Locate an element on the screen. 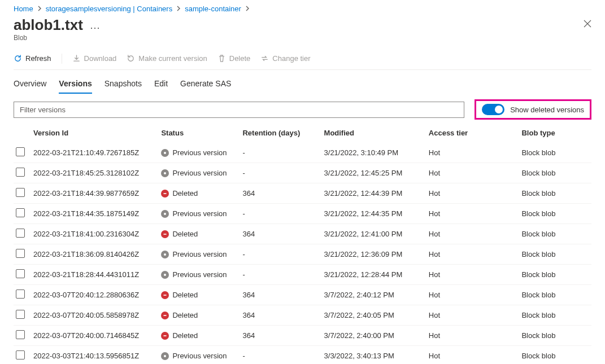 The width and height of the screenshot is (605, 364). cell-version-id: 2022-03-07T20:40:05.5858978Z is located at coordinates (97, 315).